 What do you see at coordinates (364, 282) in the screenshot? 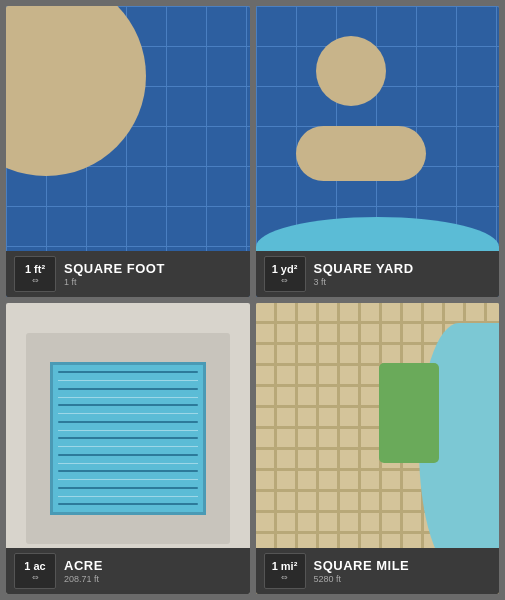
I see `label-subtitle-sqyd: 3 ft` at bounding box center [364, 282].